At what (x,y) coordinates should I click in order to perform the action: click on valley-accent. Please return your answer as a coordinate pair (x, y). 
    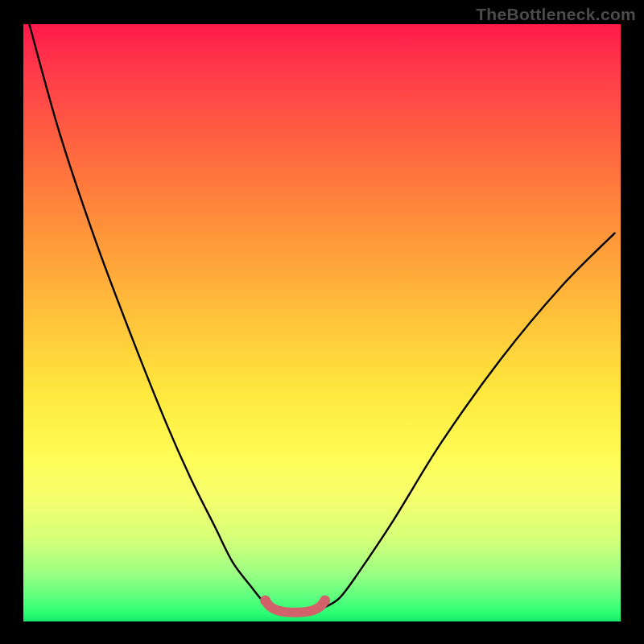
    Looking at the image, I should click on (295, 607).